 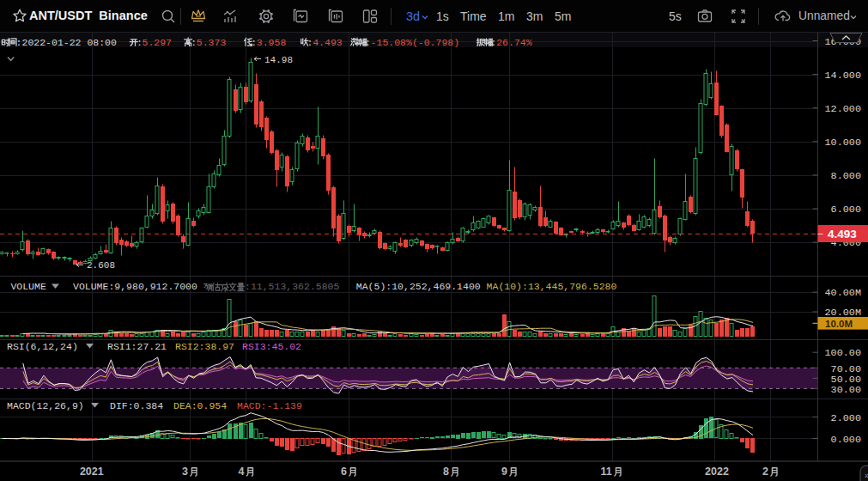 What do you see at coordinates (847, 210) in the screenshot?
I see `svg-text: 6.000` at bounding box center [847, 210].